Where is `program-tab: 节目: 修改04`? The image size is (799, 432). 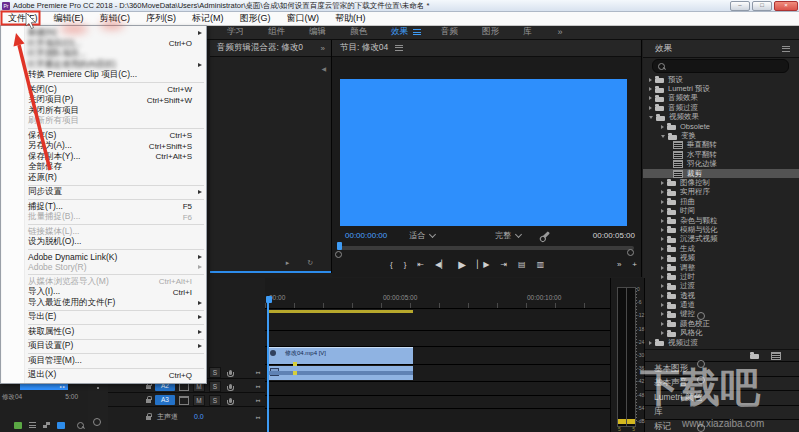 program-tab: 节目: 修改04 is located at coordinates (486, 48).